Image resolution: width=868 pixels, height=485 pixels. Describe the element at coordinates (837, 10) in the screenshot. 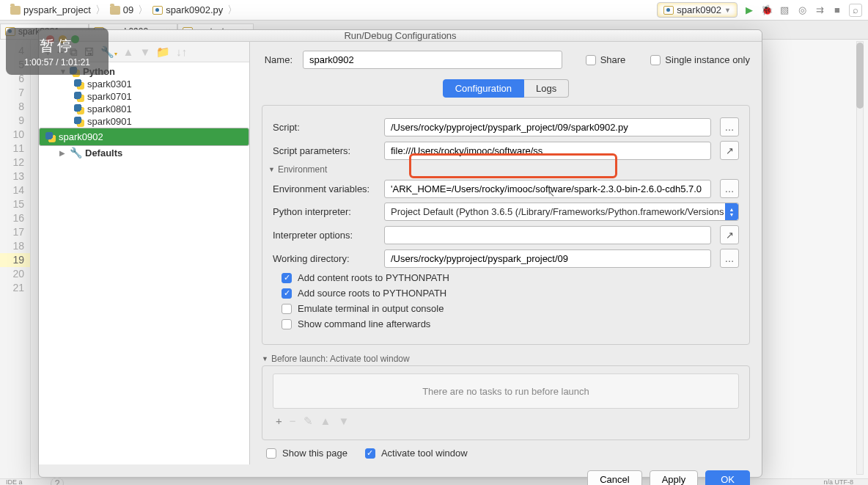

I see `stop-icon: ■` at that location.